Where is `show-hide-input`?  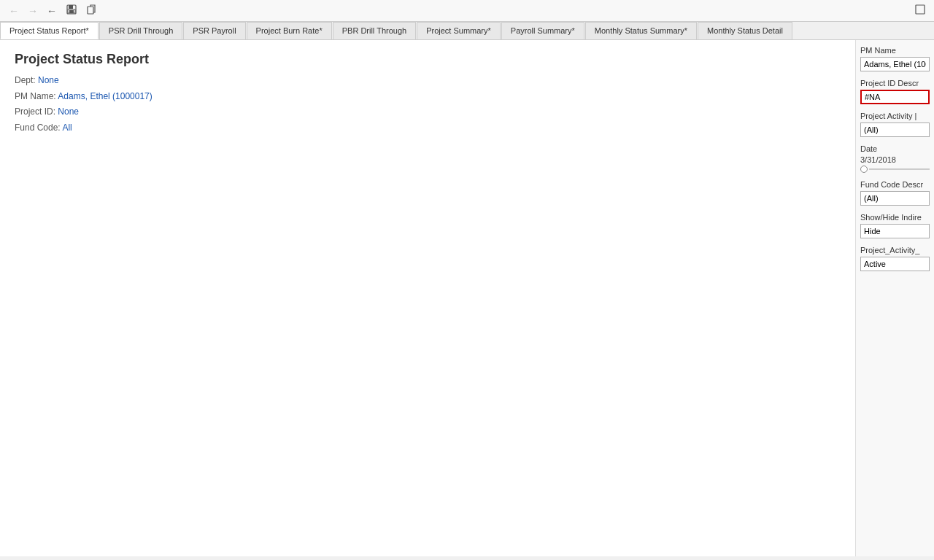 show-hide-input is located at coordinates (895, 231).